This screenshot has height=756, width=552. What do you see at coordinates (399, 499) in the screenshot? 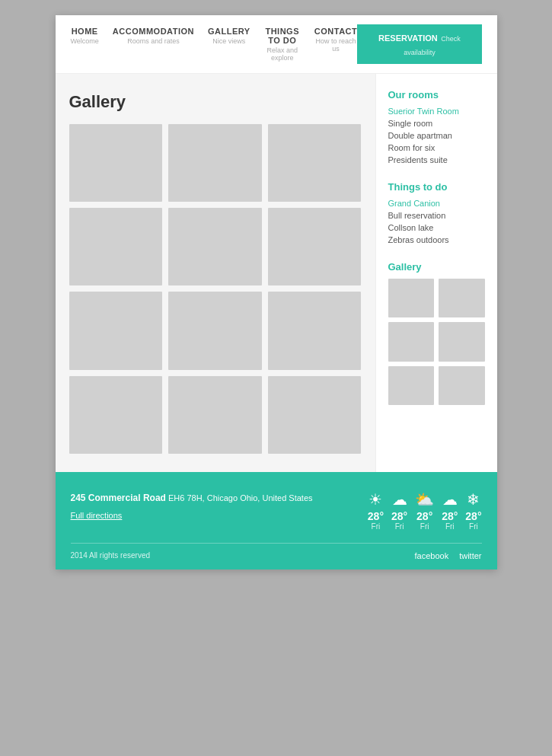
I see `weather-icon-2: ☁` at bounding box center [399, 499].